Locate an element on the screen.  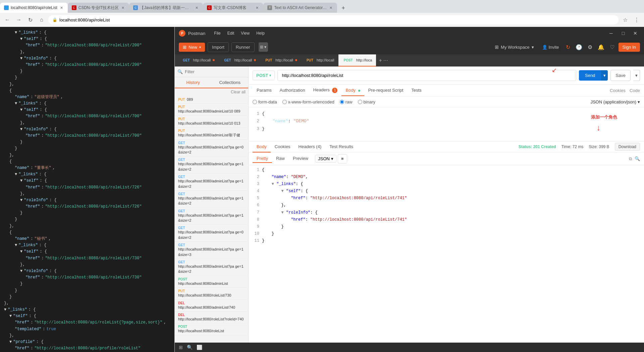
browser-tab-3: C 【Java祁的博客】萌新一枚，积... ✕ is located at coordinates (166, 8).